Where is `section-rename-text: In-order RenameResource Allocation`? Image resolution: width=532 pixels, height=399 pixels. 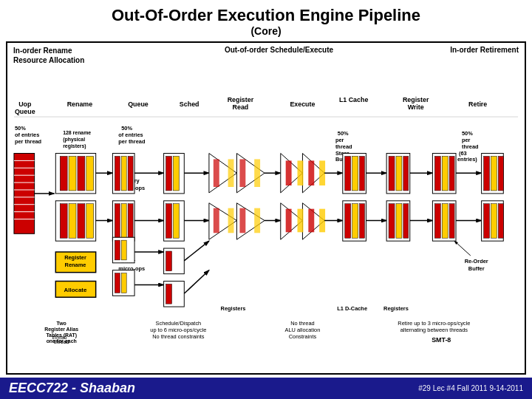
section-rename-text: In-order RenameResource Allocation is located at coordinates (49, 55).